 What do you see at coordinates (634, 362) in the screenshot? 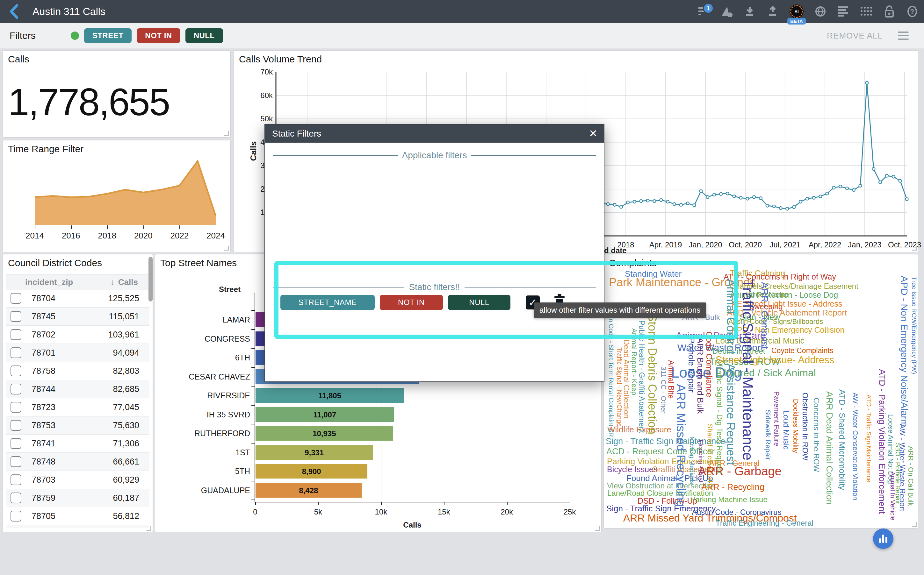
I see `cloud-word: Animal Report - Keep` at bounding box center [634, 362].